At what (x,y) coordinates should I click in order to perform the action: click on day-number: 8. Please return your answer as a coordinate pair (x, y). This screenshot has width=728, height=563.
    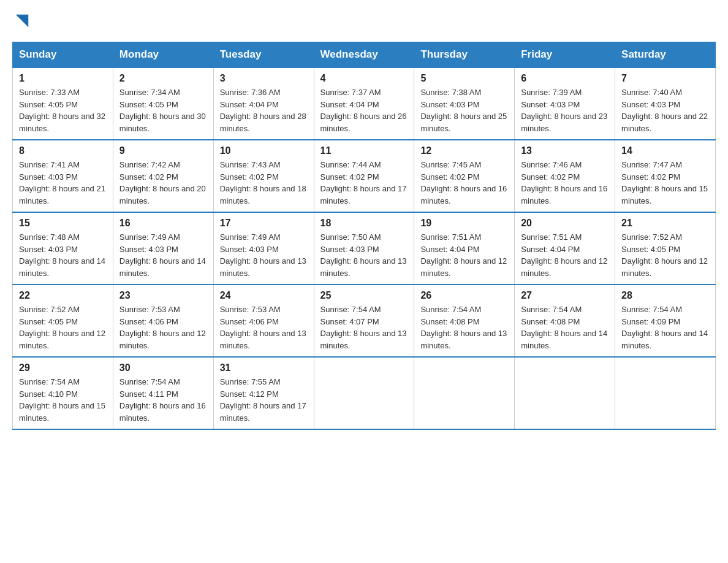
    Looking at the image, I should click on (63, 151).